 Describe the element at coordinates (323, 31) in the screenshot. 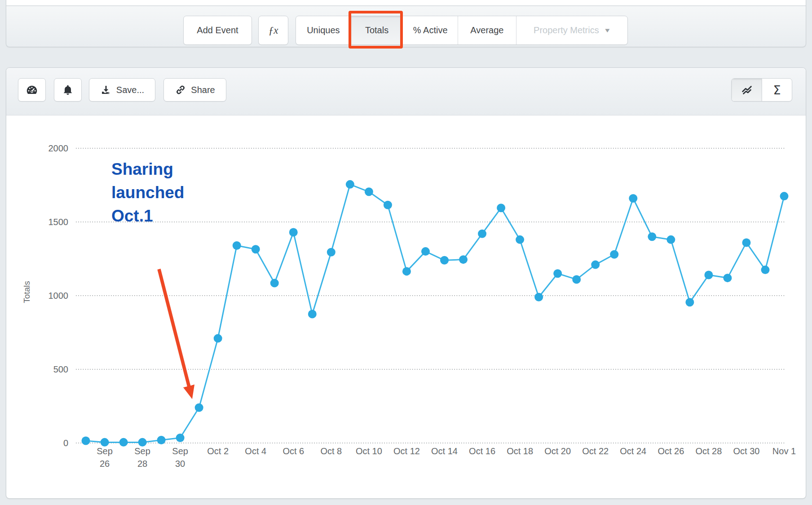

I see `tab-uniques-label: Uniques` at that location.